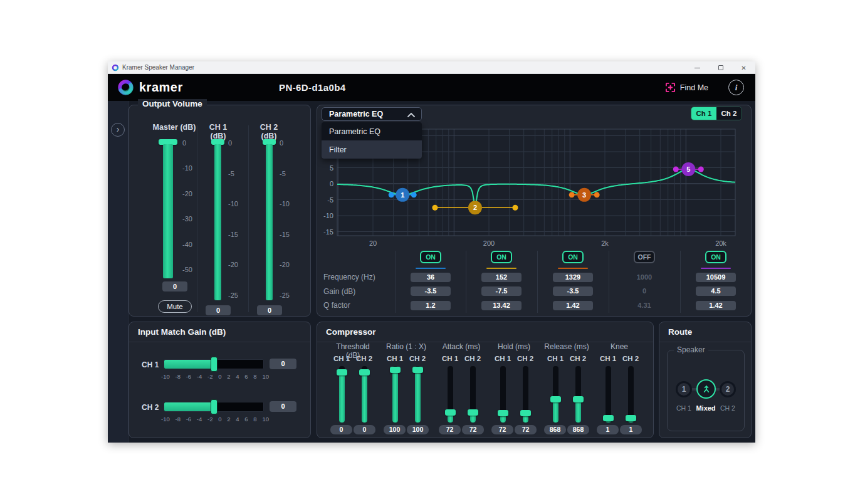  I want to click on minimize-button, so click(697, 68).